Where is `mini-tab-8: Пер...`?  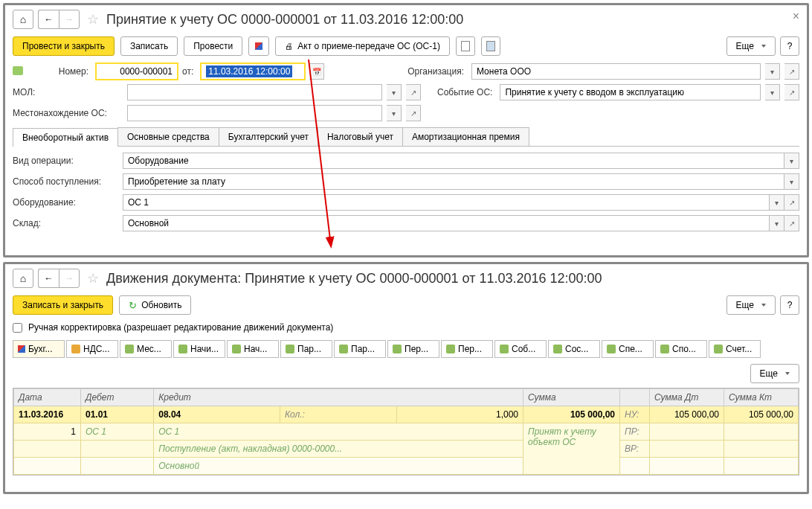
mini-tab-8: Пер... is located at coordinates (467, 349).